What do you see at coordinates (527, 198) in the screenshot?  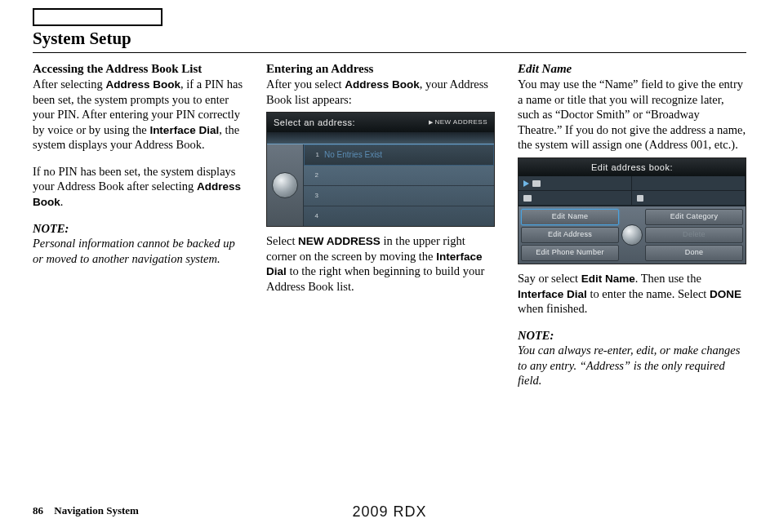 I see `category-icon` at bounding box center [527, 198].